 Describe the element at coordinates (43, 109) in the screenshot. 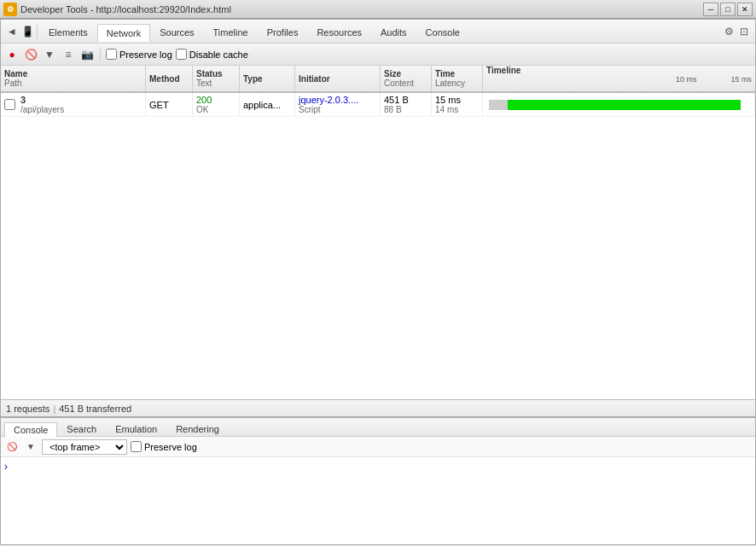

I see `row-path: /api/players` at that location.